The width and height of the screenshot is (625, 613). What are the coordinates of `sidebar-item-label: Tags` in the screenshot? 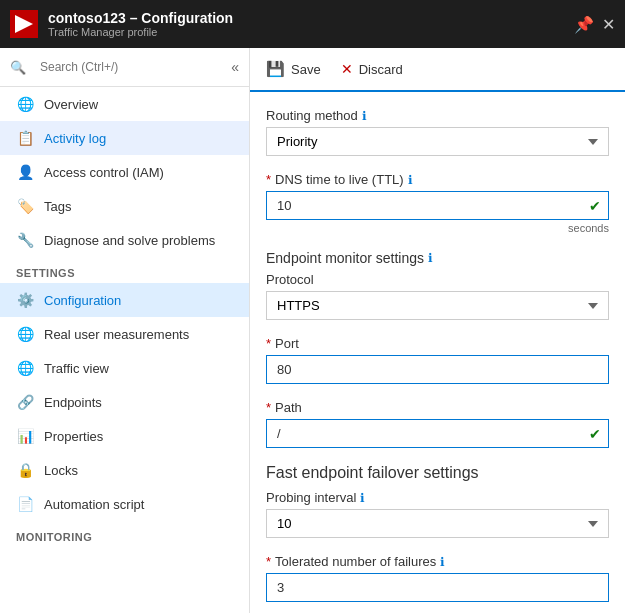 It's located at (58, 206).